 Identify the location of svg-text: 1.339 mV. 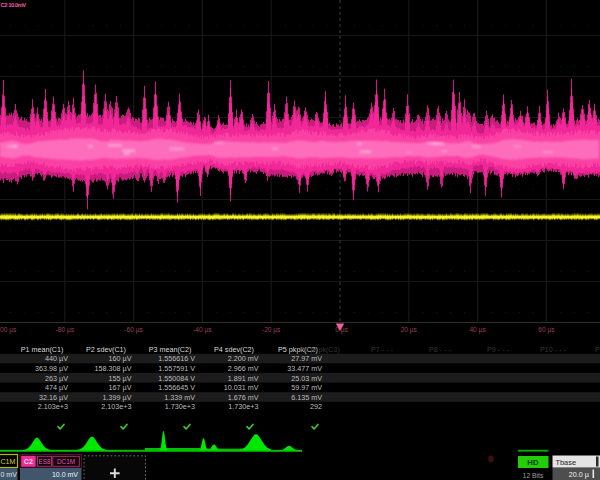
(180, 398).